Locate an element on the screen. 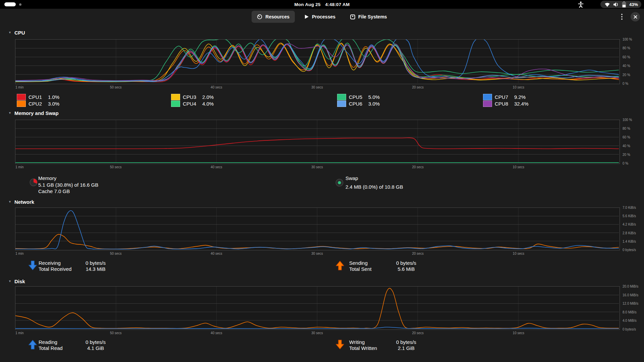 The image size is (644, 362). cpu-section-title: CPU is located at coordinates (20, 33).